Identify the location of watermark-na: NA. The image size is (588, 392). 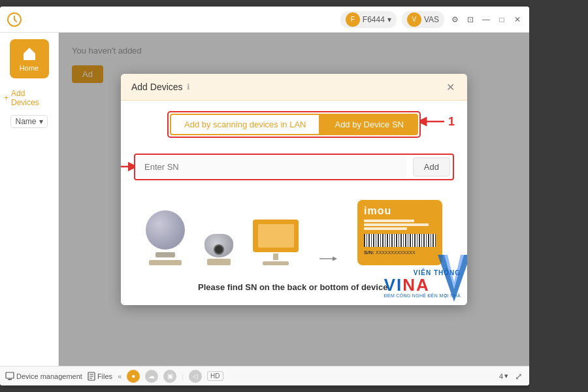
(416, 285).